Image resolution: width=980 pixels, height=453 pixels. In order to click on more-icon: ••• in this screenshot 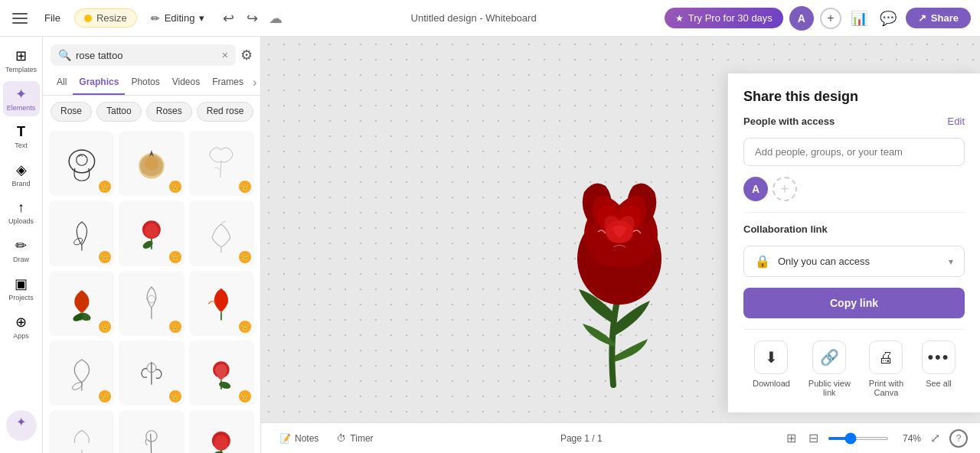, I will do `click(939, 357)`.